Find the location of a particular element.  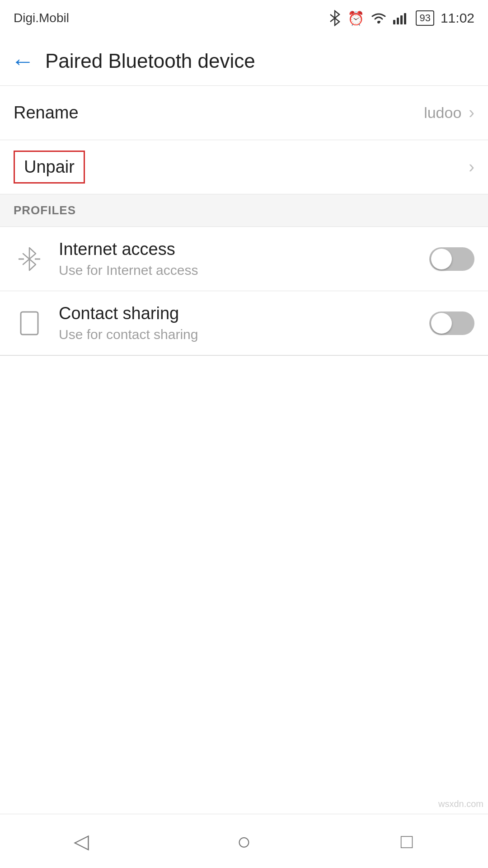

status-bar: Digi.Mobil ⏰ is located at coordinates (244, 18).